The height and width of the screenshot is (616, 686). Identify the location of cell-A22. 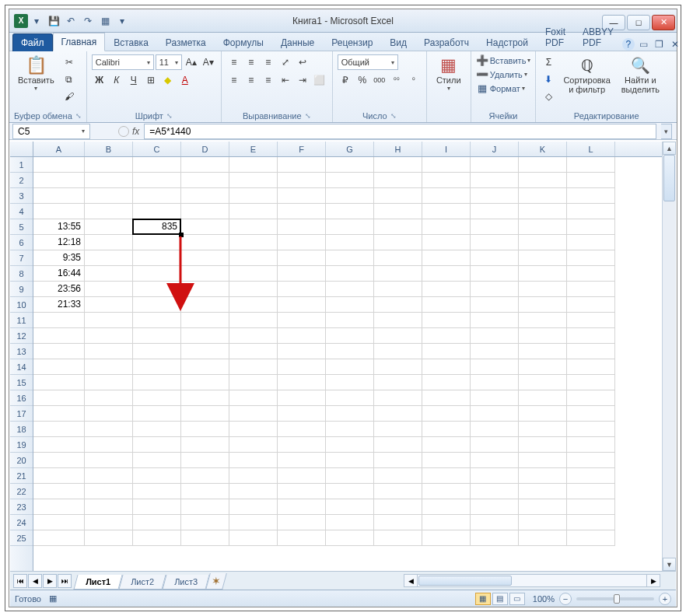
(59, 492).